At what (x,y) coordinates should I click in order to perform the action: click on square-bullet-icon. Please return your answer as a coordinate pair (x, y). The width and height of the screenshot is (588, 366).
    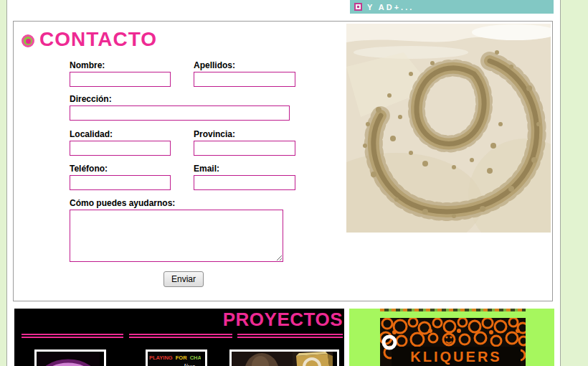
    Looking at the image, I should click on (359, 7).